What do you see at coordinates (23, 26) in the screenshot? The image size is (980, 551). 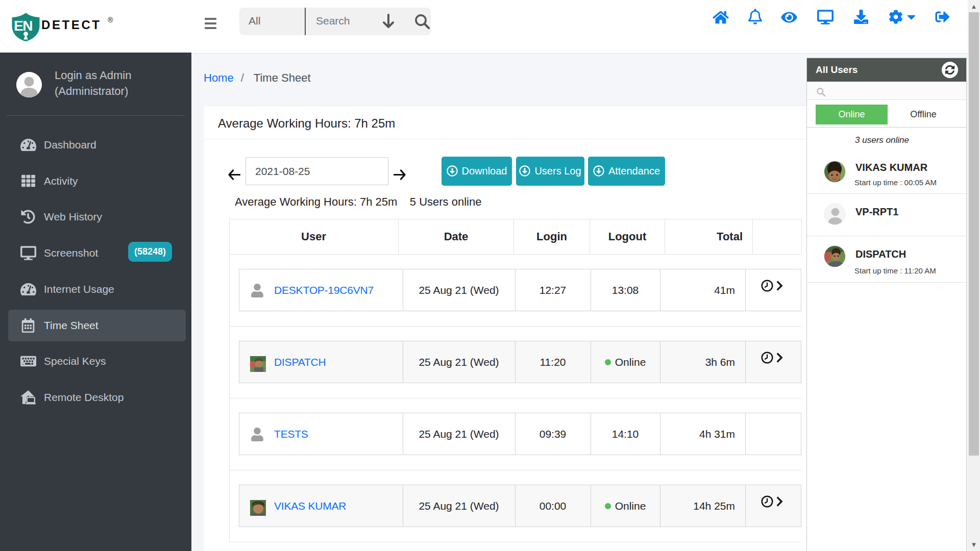 I see `svg-text: EN` at bounding box center [23, 26].